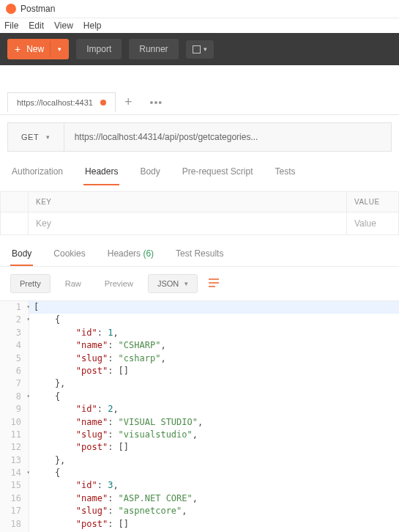  What do you see at coordinates (199, 254) in the screenshot?
I see `resp-tab-tests: Test Results` at bounding box center [199, 254].